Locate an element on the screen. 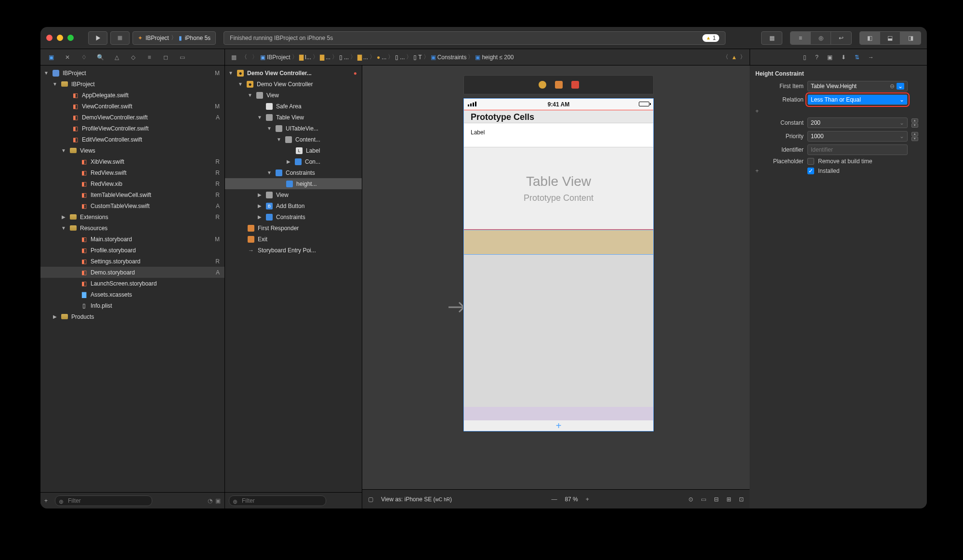  file-row: ◧EditViewController.swift is located at coordinates (132, 140).